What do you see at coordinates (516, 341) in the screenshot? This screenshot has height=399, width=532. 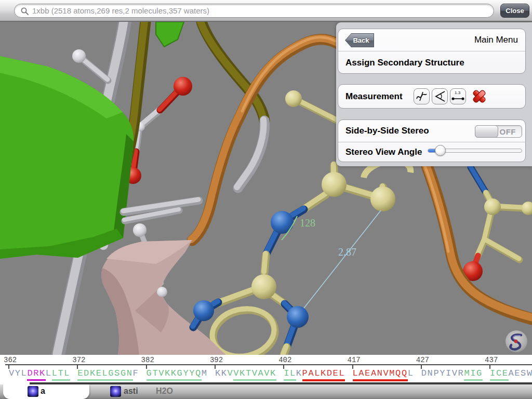 I see `molsoft-logo` at bounding box center [516, 341].